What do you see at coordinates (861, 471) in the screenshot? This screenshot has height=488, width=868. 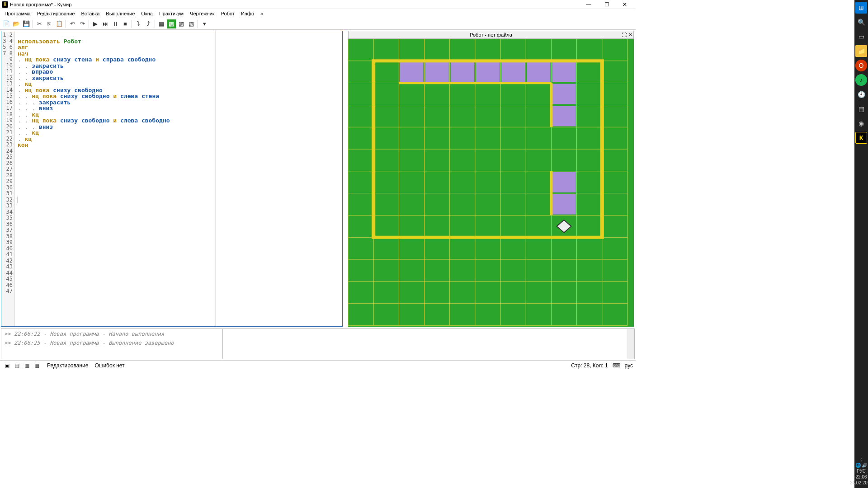 I see `tray-lang: РУС` at bounding box center [861, 471].